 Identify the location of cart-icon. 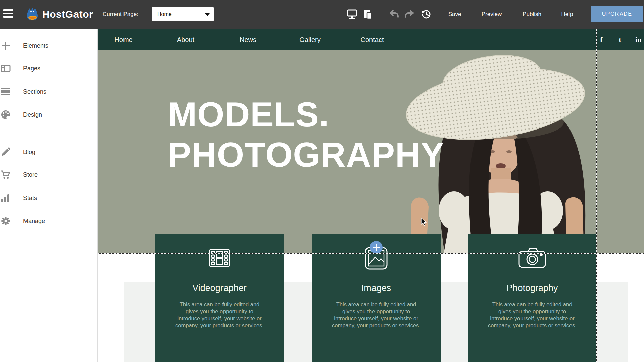
(6, 175).